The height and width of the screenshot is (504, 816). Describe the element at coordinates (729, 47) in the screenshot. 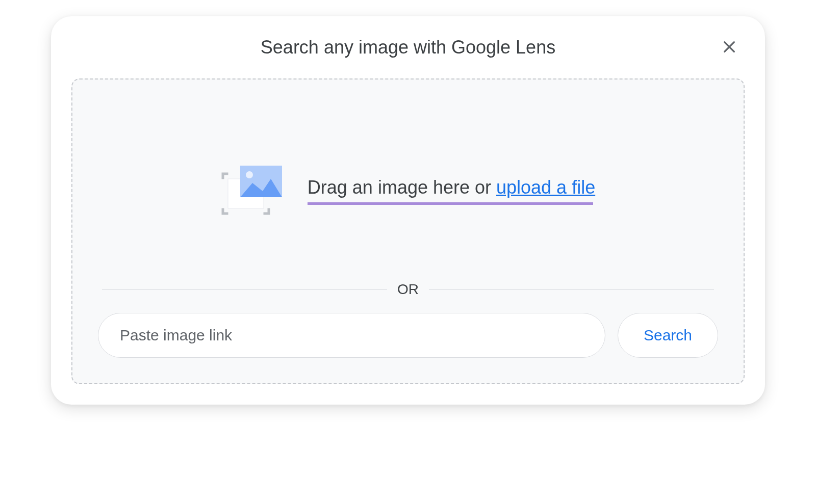

I see `close-button` at that location.